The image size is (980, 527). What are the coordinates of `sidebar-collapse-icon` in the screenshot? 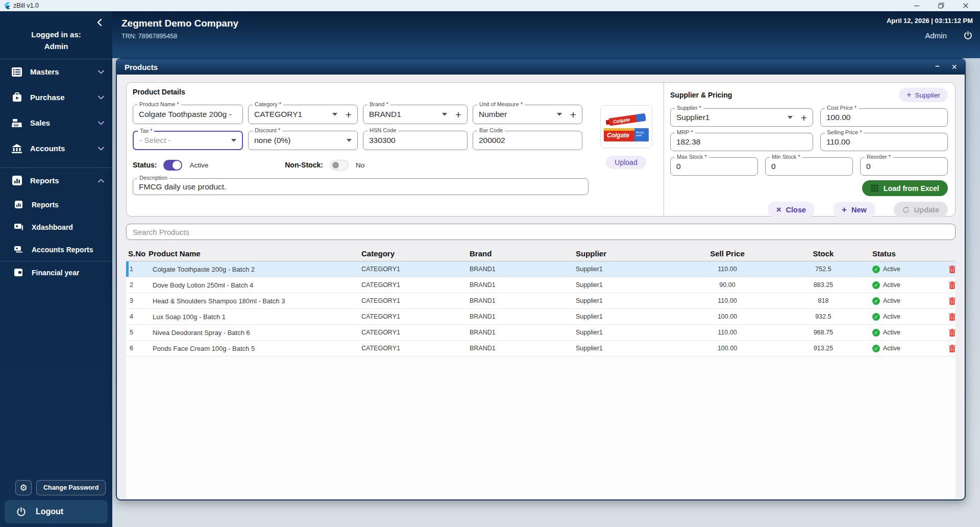 It's located at (100, 22).